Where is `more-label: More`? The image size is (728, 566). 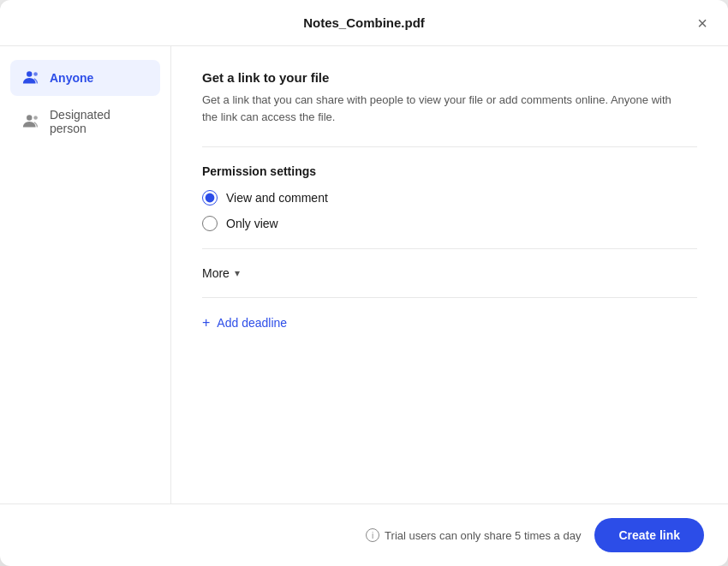
more-label: More is located at coordinates (216, 273).